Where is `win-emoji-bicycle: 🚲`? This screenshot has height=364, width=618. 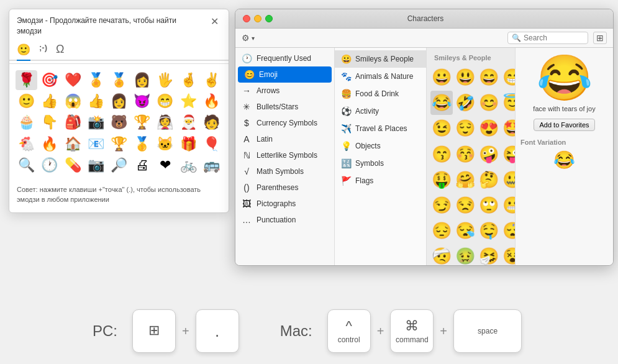 win-emoji-bicycle: 🚲 is located at coordinates (189, 165).